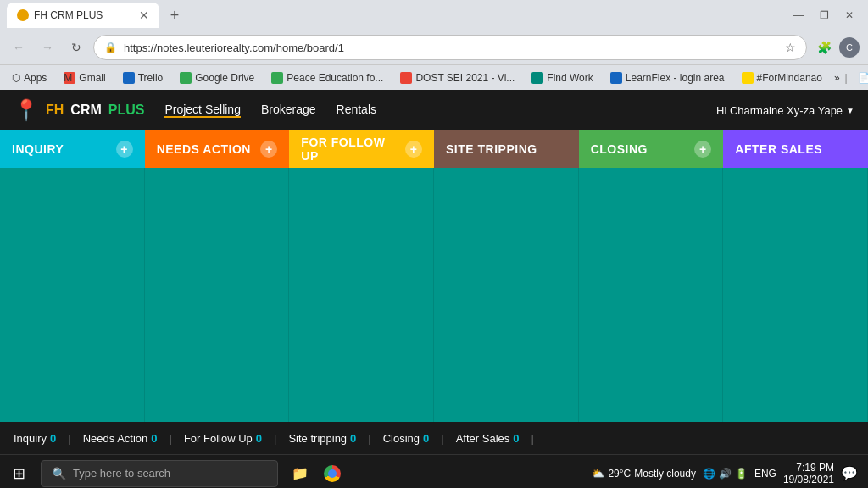 The width and height of the screenshot is (868, 488). Describe the element at coordinates (450, 47) in the screenshot. I see `url-bar: 🔒 https://notes.leuteriorealty.com/home/…` at that location.